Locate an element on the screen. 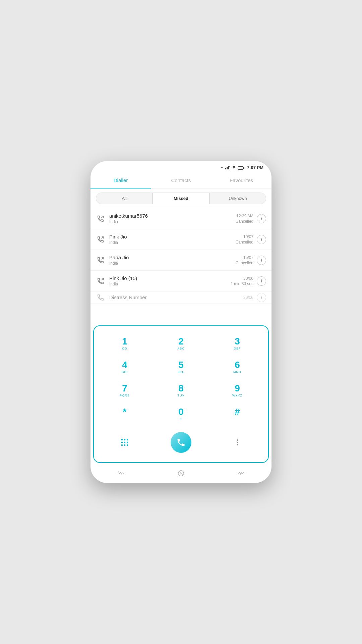 The image size is (362, 644). call-name: Papa Jio is located at coordinates (172, 258).